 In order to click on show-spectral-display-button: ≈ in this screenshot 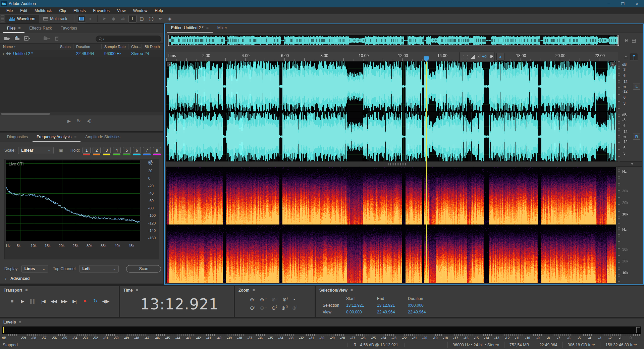, I will do `click(90, 19)`.